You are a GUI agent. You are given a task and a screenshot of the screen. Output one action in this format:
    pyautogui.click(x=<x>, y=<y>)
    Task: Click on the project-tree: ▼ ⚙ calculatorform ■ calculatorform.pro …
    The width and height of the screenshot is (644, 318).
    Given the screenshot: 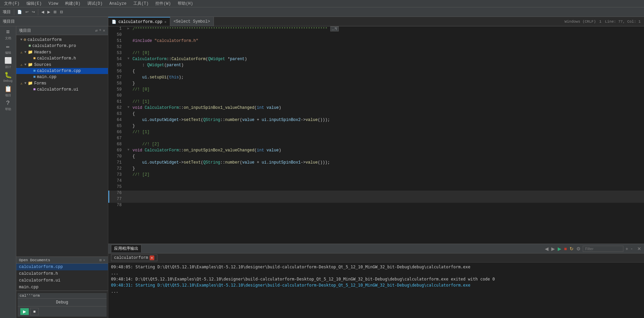 What is the action you would take?
    pyautogui.click(x=62, y=146)
    